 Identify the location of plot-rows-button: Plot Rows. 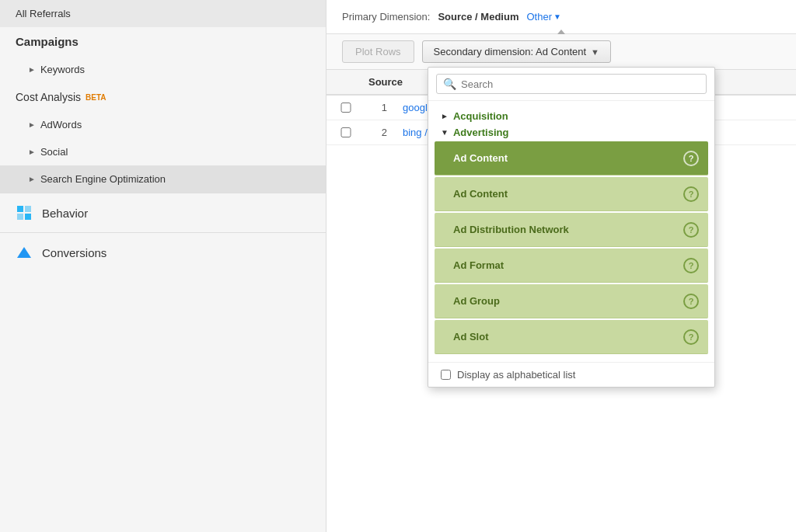
(378, 51).